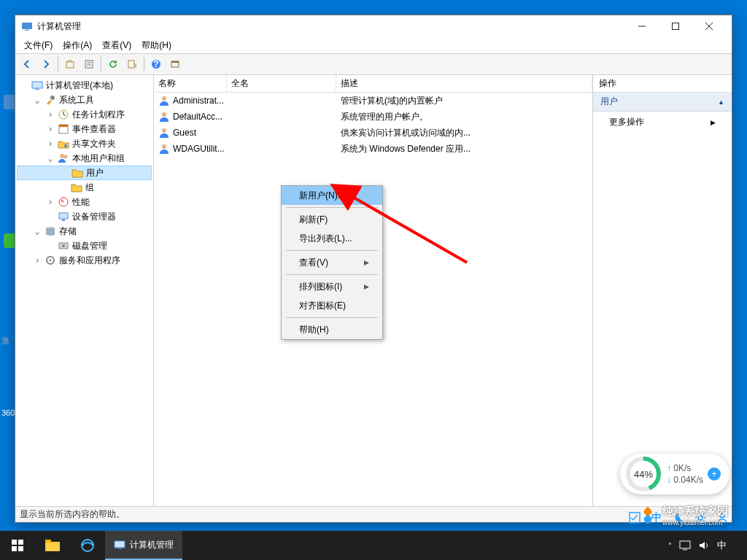 This screenshot has width=747, height=560. Describe the element at coordinates (676, 26) in the screenshot. I see `maximize-button` at that location.